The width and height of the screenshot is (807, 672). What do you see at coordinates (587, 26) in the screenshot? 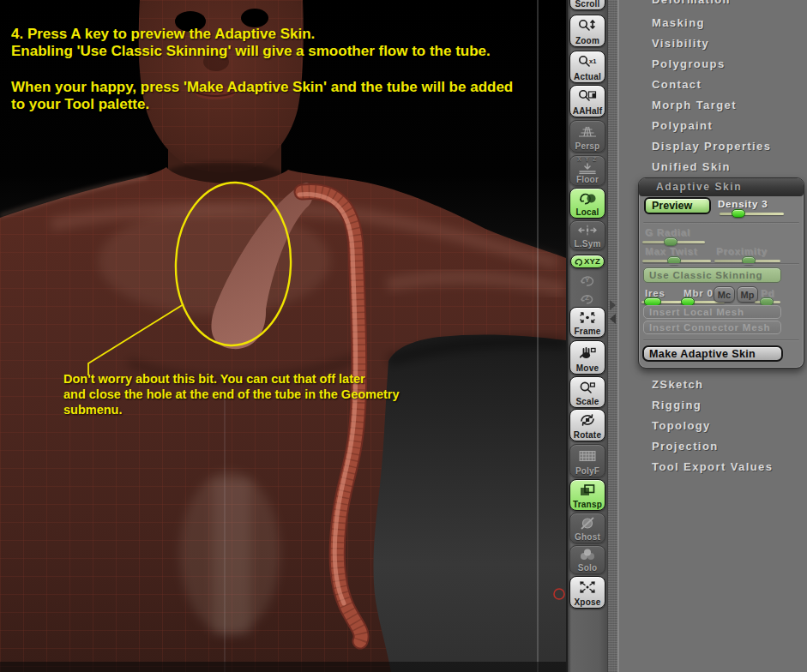
I see `zoom-icon` at bounding box center [587, 26].